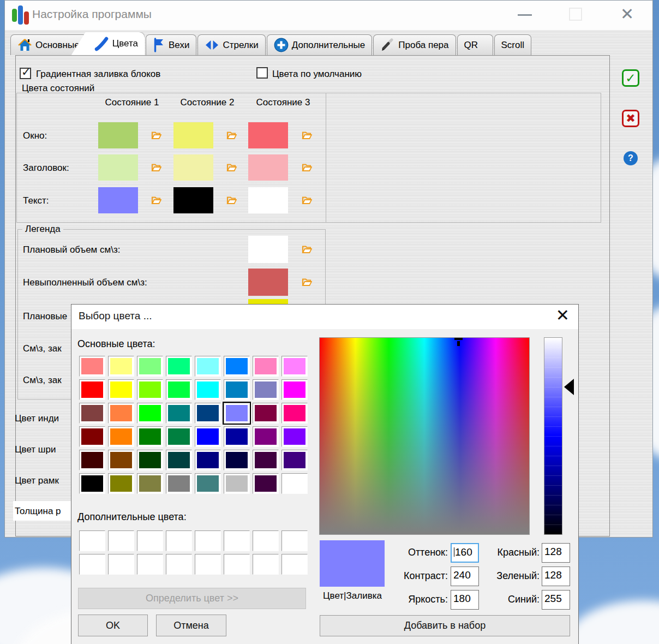 The height and width of the screenshot is (644, 659). Describe the element at coordinates (525, 15) in the screenshot. I see `minimize-icon` at that location.